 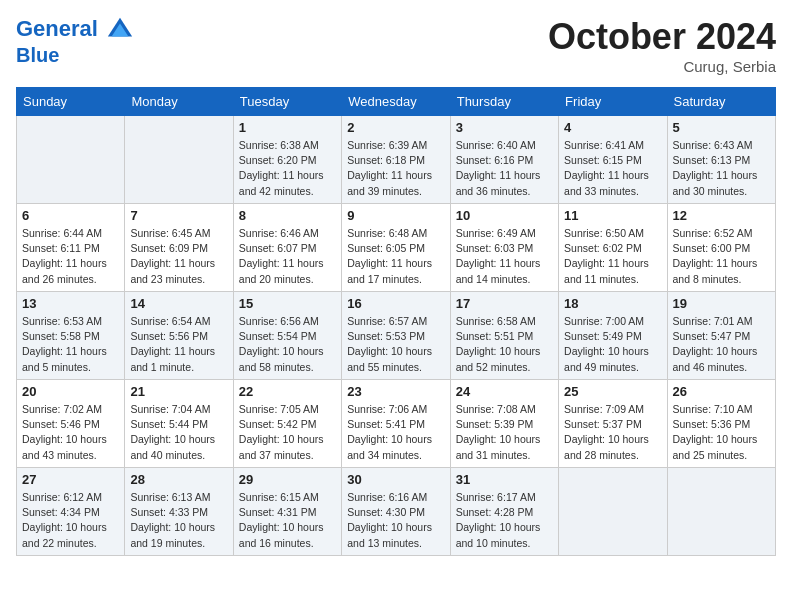 I want to click on day-info: Sunrise: 7:09 AM Sunset: 5:37 PM Dayligh…, so click(x=612, y=432).